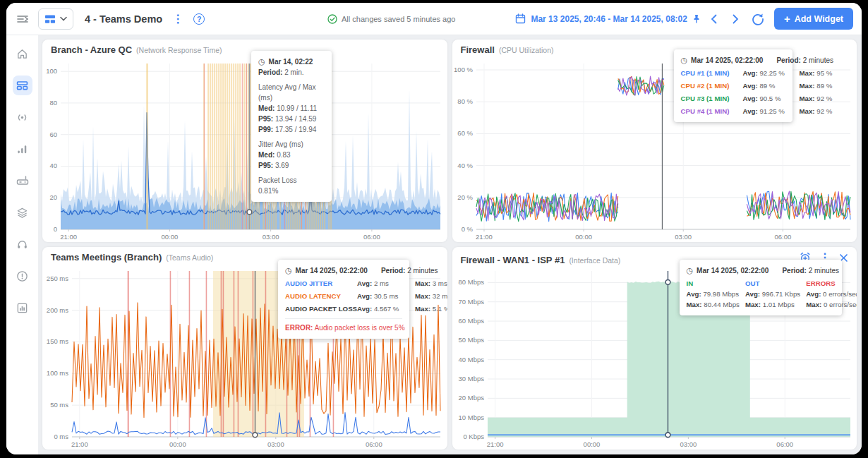 The width and height of the screenshot is (868, 458). Describe the element at coordinates (23, 244) in the screenshot. I see `sidebar-item-support` at that location.